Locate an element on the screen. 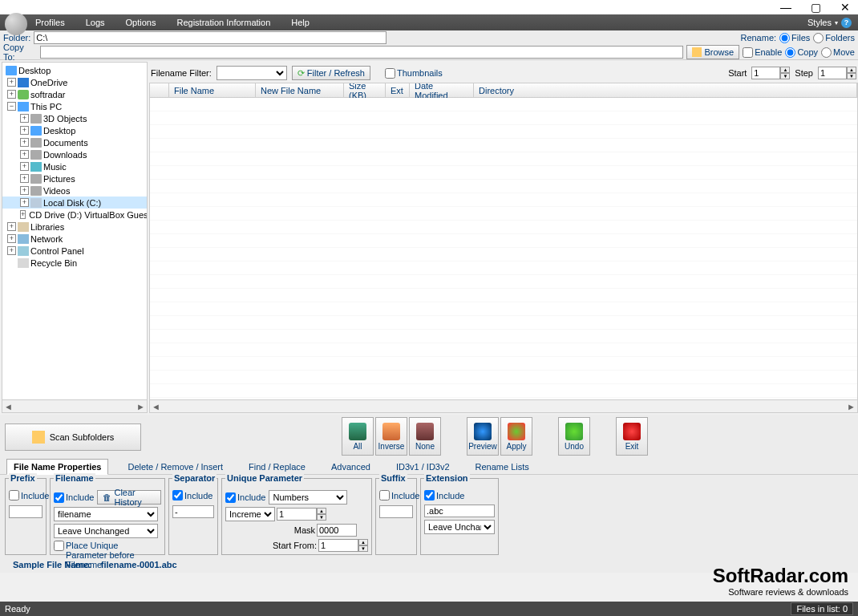 This screenshot has width=858, height=616. start-input is located at coordinates (766, 73).